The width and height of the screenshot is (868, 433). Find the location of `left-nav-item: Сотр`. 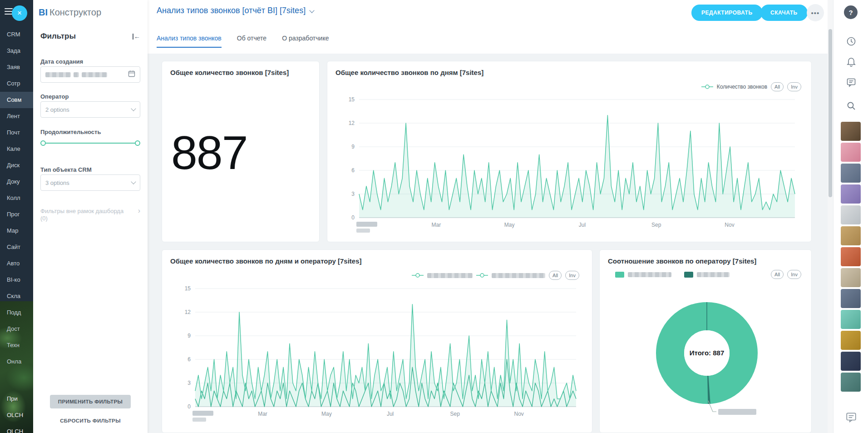

left-nav-item: Сотр is located at coordinates (16, 84).